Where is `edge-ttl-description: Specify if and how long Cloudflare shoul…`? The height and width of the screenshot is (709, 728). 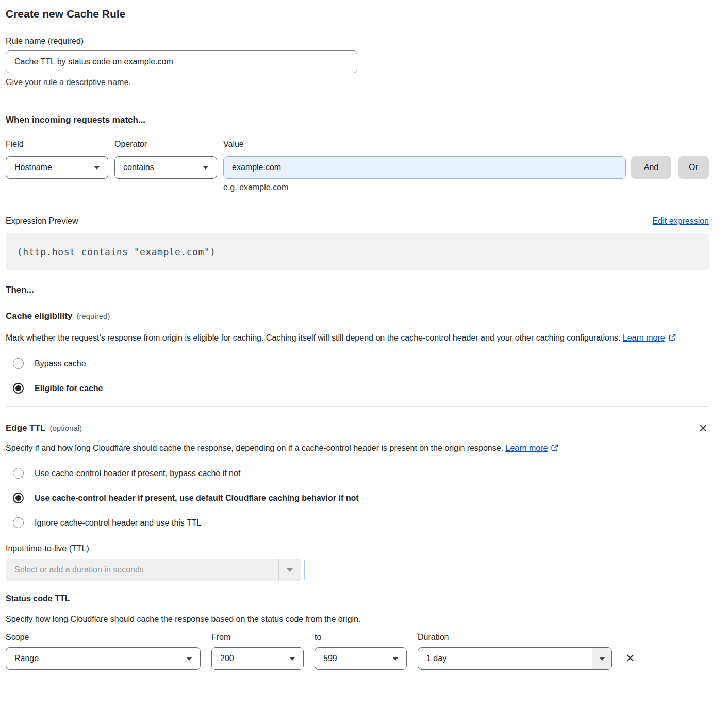 edge-ttl-description: Specify if and how long Cloudflare shoul… is located at coordinates (289, 449).